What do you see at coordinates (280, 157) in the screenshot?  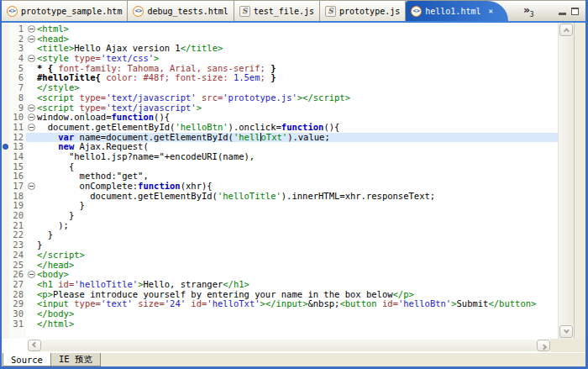 I see `code-line: 14 "hello1.jsp?name="+encodeURI(name),` at bounding box center [280, 157].